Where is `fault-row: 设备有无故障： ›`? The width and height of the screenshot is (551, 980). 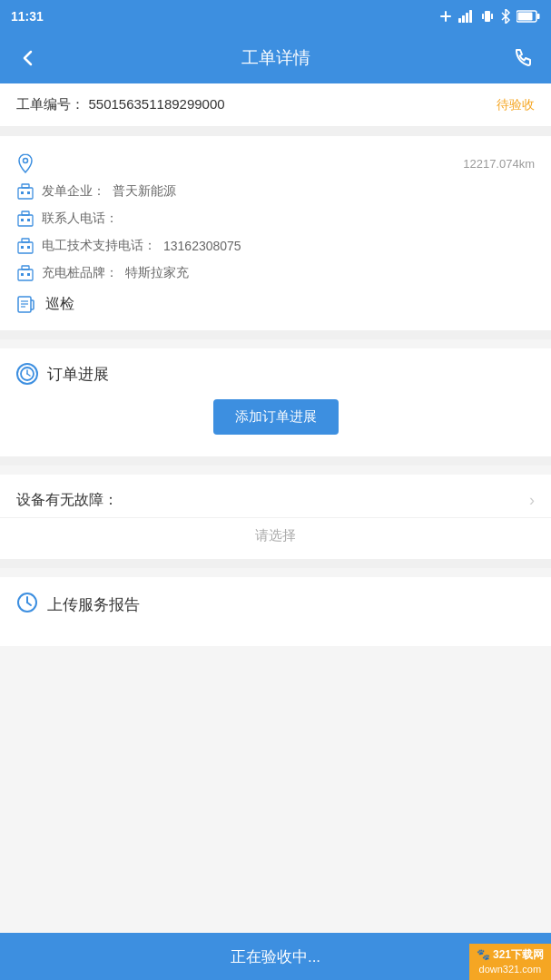 fault-row: 设备有无故障： › is located at coordinates (276, 496).